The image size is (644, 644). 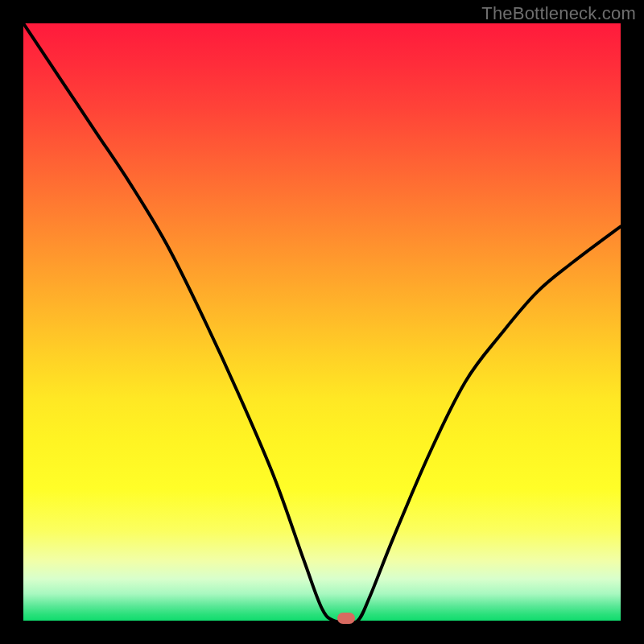 What do you see at coordinates (559, 14) in the screenshot?
I see `watermark-text: TheBottleneck.com` at bounding box center [559, 14].